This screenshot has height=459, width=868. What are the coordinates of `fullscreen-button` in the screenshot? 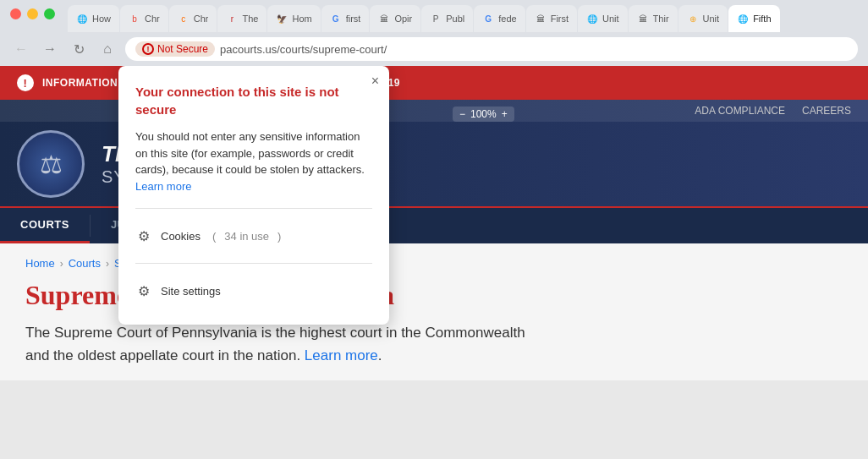 It's located at (49, 14).